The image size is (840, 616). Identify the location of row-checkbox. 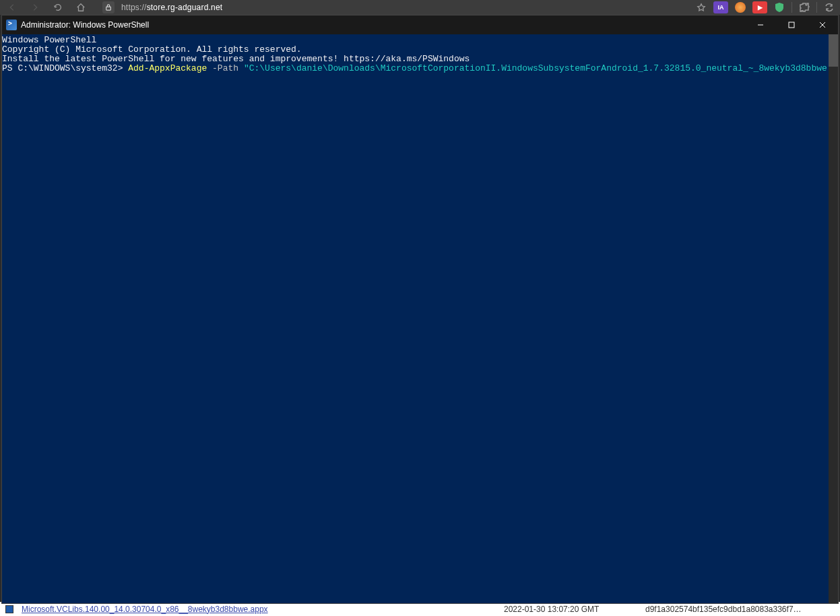
(9, 609).